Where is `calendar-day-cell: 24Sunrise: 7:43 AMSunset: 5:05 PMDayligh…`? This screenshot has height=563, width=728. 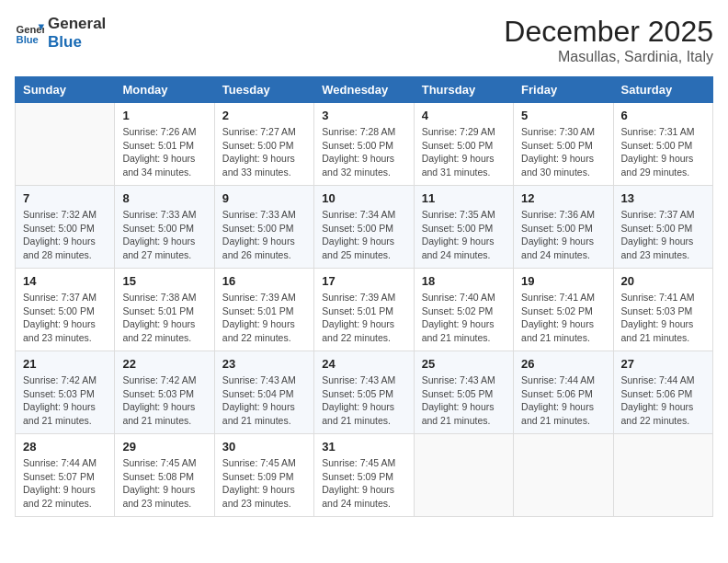 calendar-day-cell: 24Sunrise: 7:43 AMSunset: 5:05 PMDayligh… is located at coordinates (364, 393).